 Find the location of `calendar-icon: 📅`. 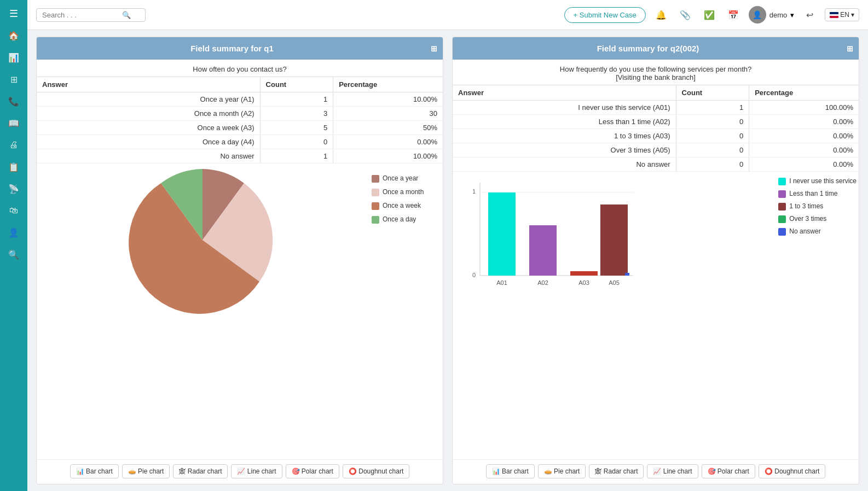

calendar-icon: 📅 is located at coordinates (733, 15).